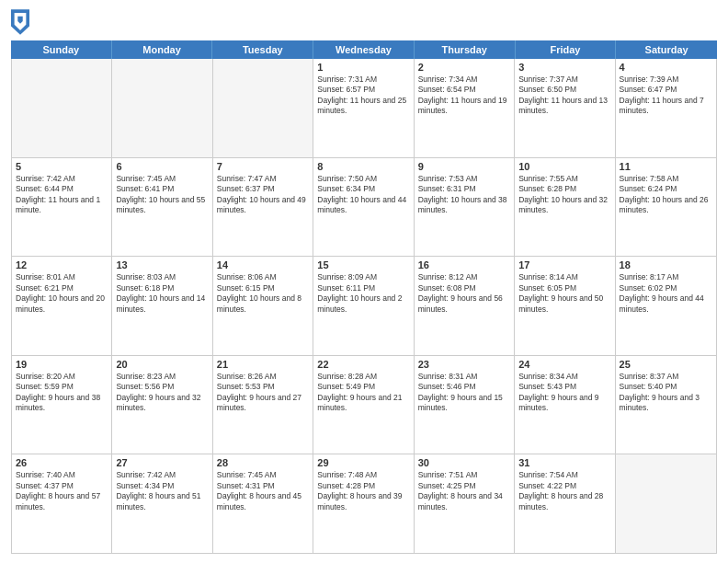  I want to click on day-cell-20: 20Sunrise: 8:23 AMSunset: 5:56 PMDayligh…, so click(162, 405).